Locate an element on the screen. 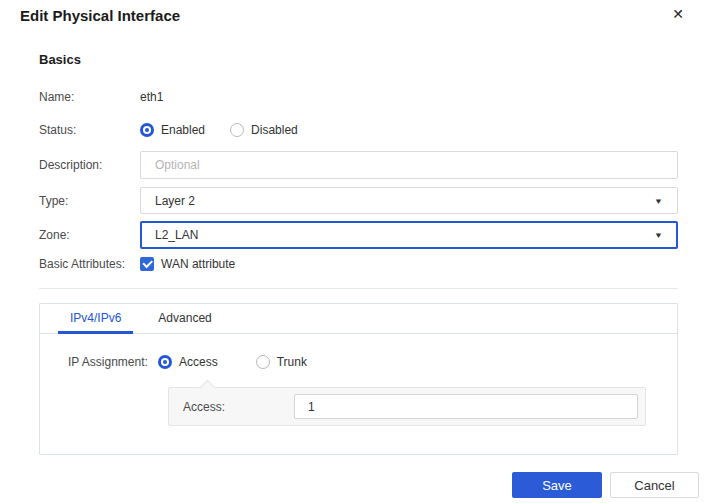  description-row: Description: is located at coordinates (358, 165).